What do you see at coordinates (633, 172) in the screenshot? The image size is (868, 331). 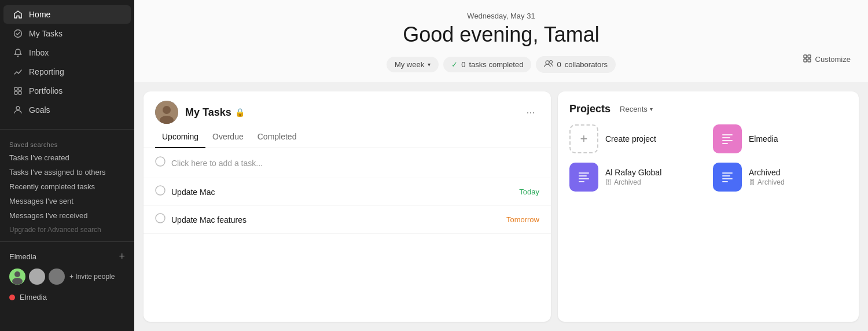 I see `project-name-alrafay: Al Rafay Global` at bounding box center [633, 172].